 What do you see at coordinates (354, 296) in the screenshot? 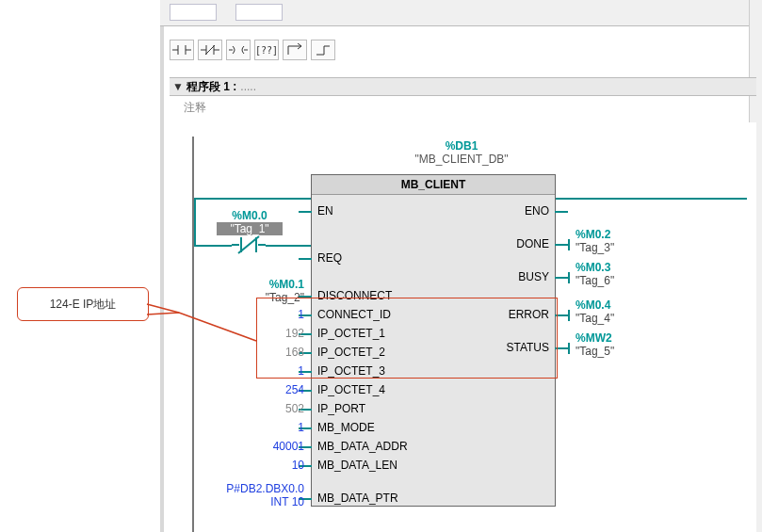
I see `fb-input-disconnect: DISCONNECT` at bounding box center [354, 296].